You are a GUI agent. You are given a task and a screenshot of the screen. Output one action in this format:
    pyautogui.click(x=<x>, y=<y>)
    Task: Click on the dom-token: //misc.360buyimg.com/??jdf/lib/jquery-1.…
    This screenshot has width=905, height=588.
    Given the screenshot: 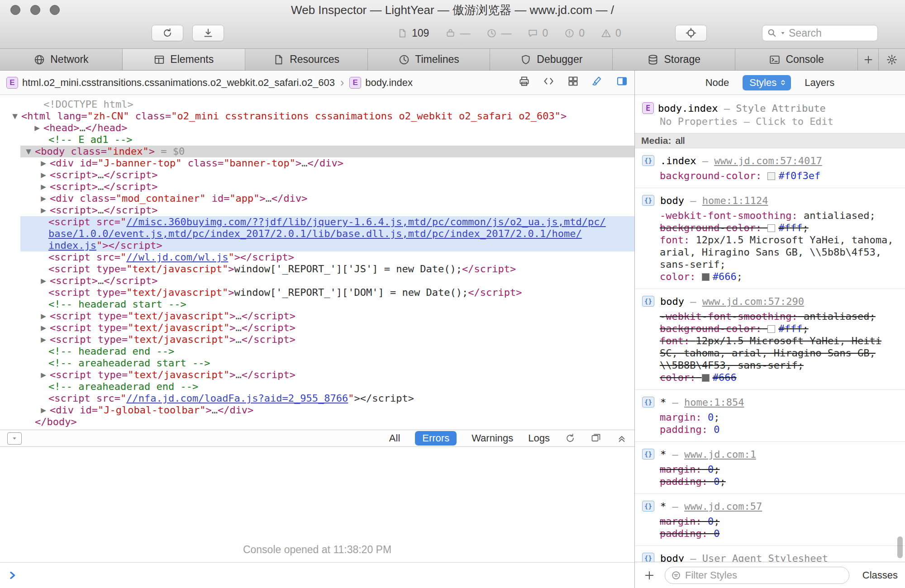 What is the action you would take?
    pyautogui.click(x=366, y=222)
    